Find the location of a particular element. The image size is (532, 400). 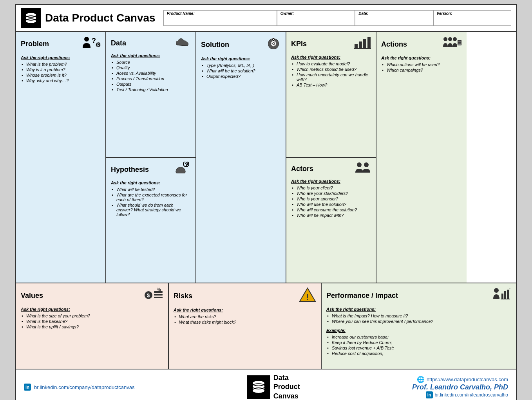

linkedin-icon-left: in is located at coordinates (27, 387).